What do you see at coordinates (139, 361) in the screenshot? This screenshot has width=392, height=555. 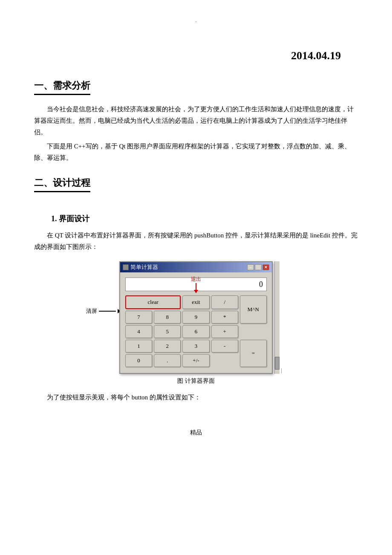 I see `zero-button: 0` at bounding box center [139, 361].